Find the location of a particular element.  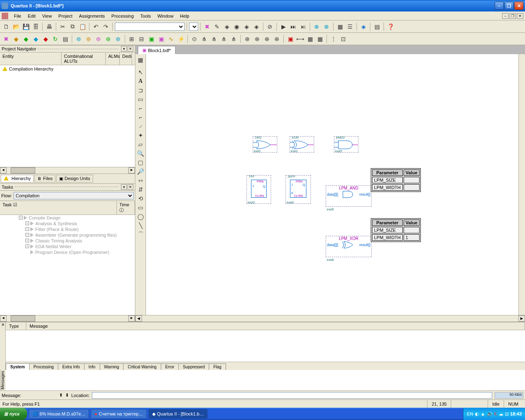

menu-edit: Edit is located at coordinates (32, 16).